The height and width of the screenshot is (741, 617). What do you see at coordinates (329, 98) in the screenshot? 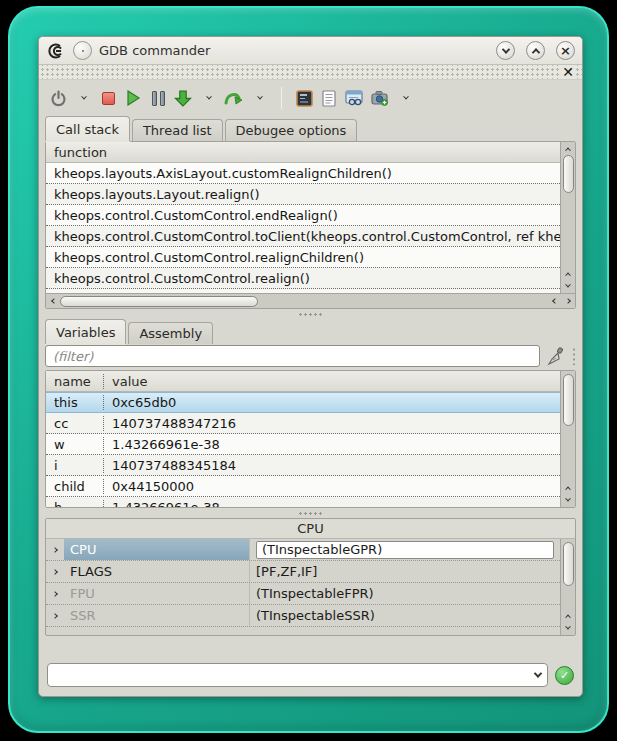
I see `output-list-icon` at bounding box center [329, 98].